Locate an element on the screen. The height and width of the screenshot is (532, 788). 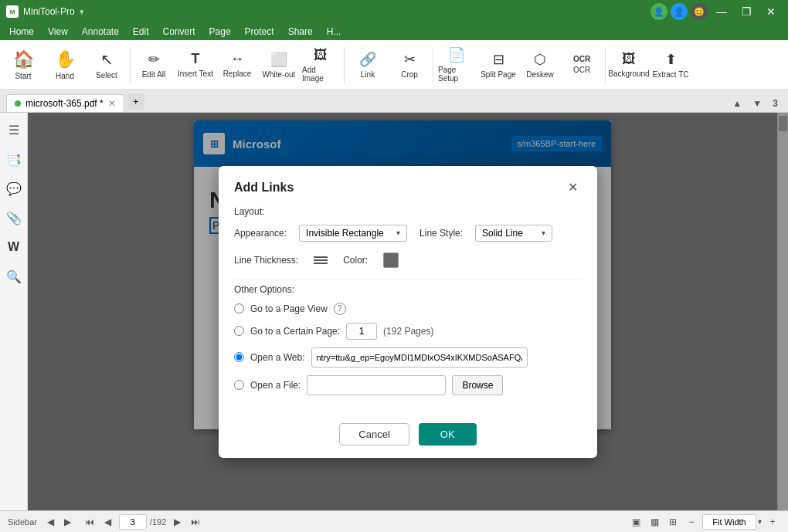
radio-go-to-certain-page: Go to a Certain Page: (192 Pages) is located at coordinates (408, 331).